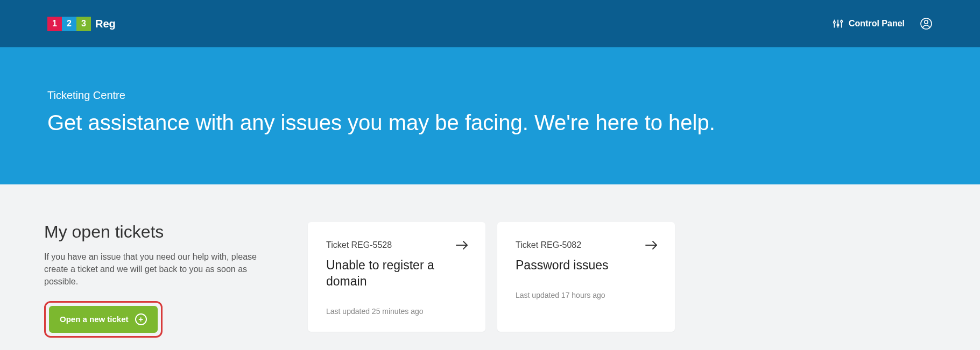 Image resolution: width=980 pixels, height=350 pixels. What do you see at coordinates (926, 24) in the screenshot?
I see `user-icon` at bounding box center [926, 24].